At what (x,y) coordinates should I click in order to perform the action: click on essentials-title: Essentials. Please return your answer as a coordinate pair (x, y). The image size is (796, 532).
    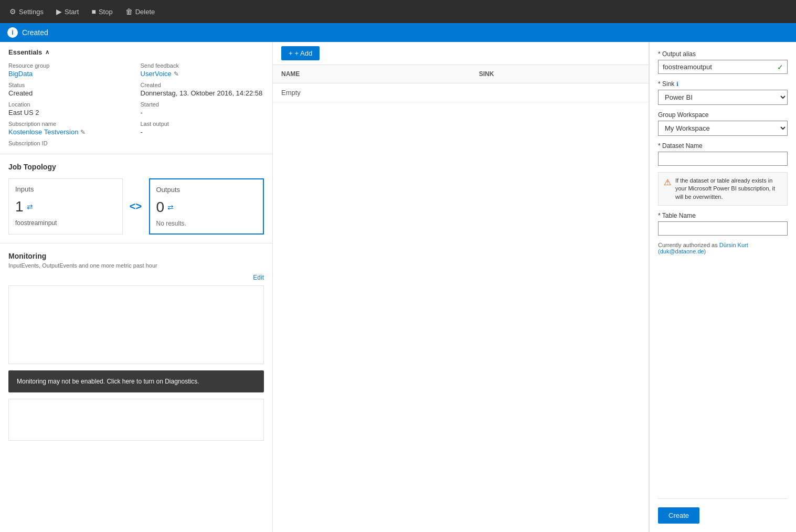
    Looking at the image, I should click on (25, 52).